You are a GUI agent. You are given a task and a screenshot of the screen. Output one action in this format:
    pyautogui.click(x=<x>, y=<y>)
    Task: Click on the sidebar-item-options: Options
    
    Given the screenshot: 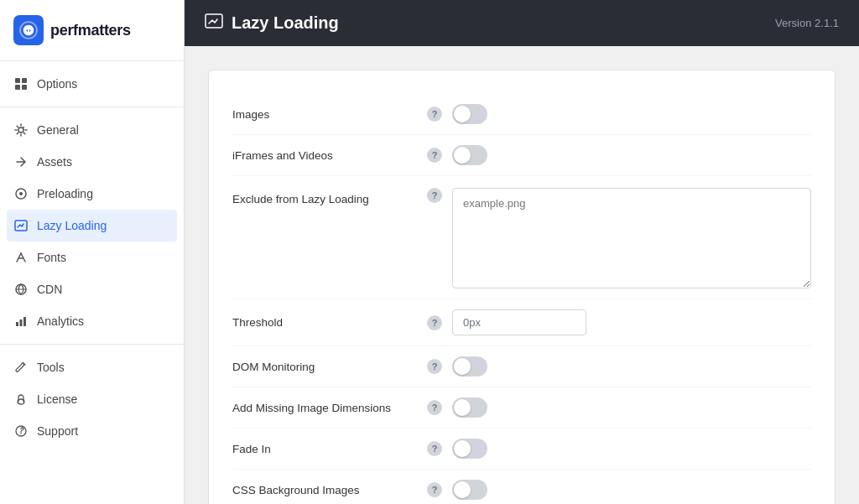 What is the action you would take?
    pyautogui.click(x=92, y=84)
    